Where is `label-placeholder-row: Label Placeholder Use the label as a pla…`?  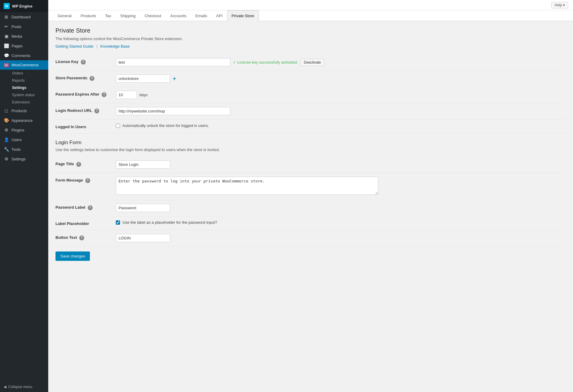
label-placeholder-row: Label Placeholder Use the label as a pla… is located at coordinates (311, 223).